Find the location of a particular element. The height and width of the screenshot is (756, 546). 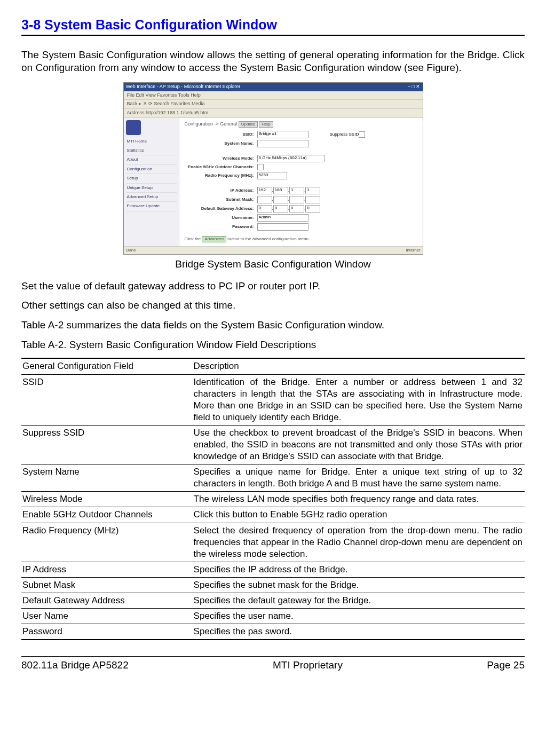

field-name-cell: Subnet Mask is located at coordinates (107, 585).